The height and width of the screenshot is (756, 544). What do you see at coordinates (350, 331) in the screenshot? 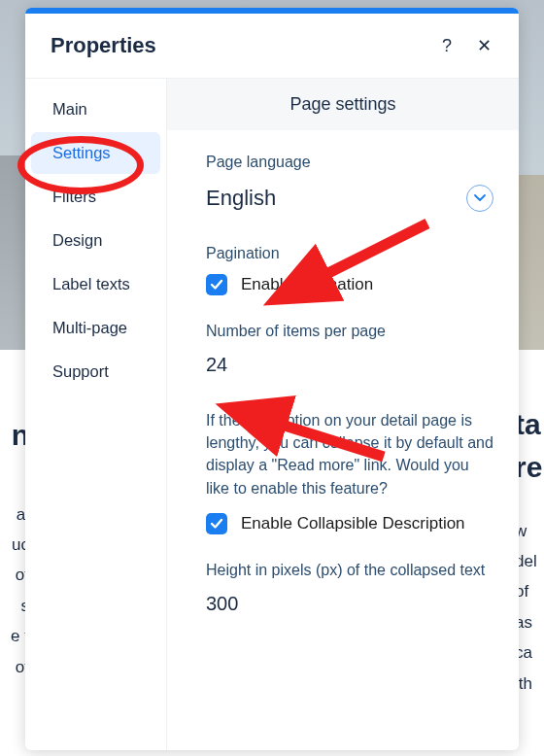
I see `items-per-page-label: Number of items per page` at bounding box center [350, 331].